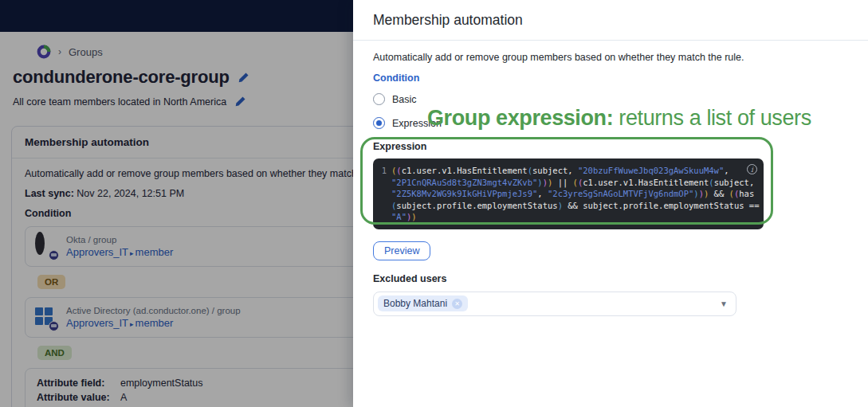  I want to click on info-icon: i, so click(752, 169).